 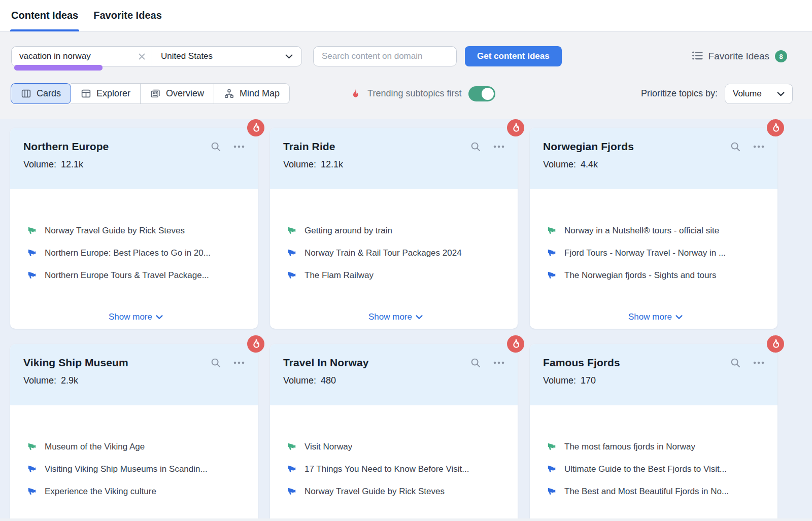 I want to click on headline-item: Museum of the Viking Age, so click(x=136, y=447).